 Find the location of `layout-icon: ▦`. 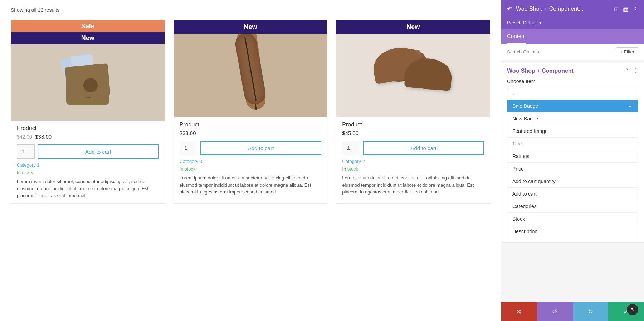

layout-icon: ▦ is located at coordinates (625, 9).